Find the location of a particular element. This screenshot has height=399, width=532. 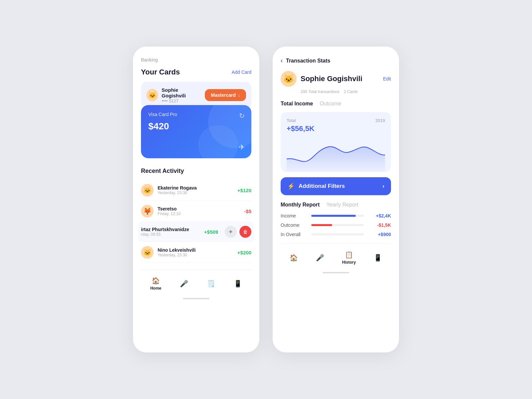

delete-button: 🗑 is located at coordinates (245, 232).